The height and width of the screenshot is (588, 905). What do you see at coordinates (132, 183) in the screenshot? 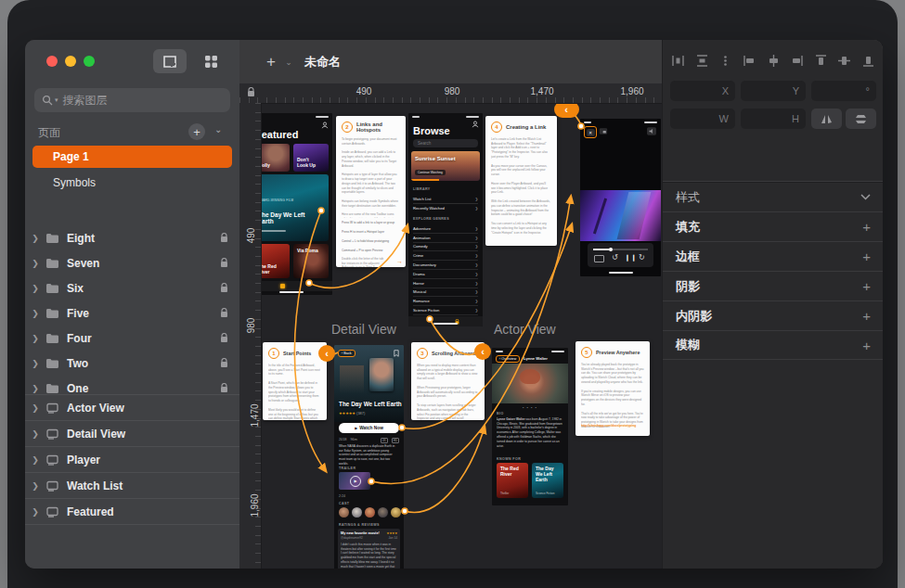
I see `page-item-symbols: Symbols` at bounding box center [132, 183].